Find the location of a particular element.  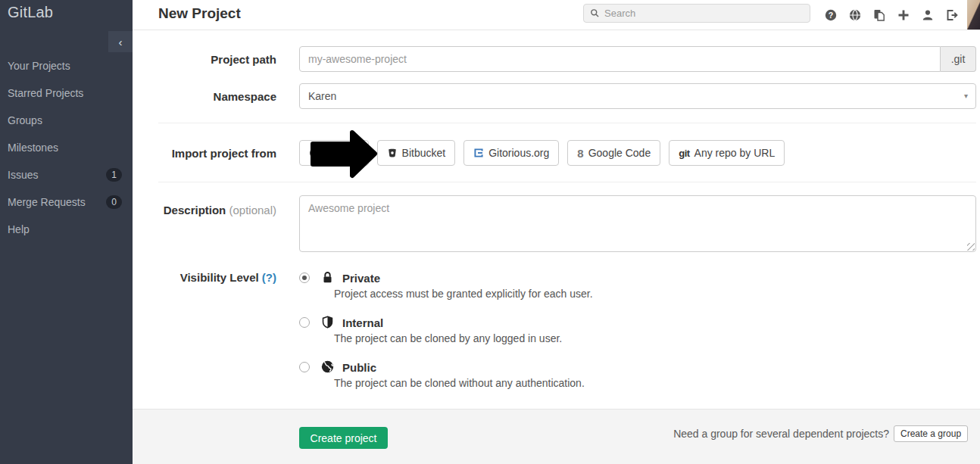

visibility-help-link: (?) is located at coordinates (270, 277).